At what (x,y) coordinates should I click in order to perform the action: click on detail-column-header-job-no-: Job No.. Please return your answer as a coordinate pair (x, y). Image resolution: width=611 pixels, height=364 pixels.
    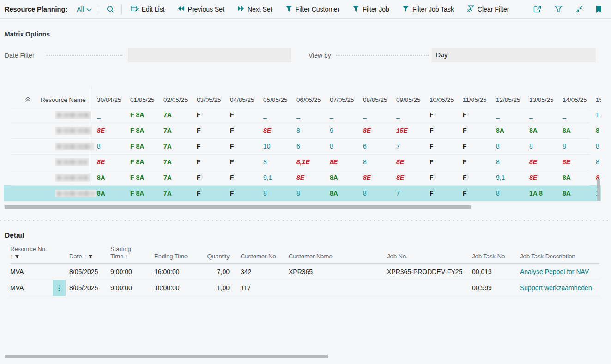
    Looking at the image, I should click on (430, 257).